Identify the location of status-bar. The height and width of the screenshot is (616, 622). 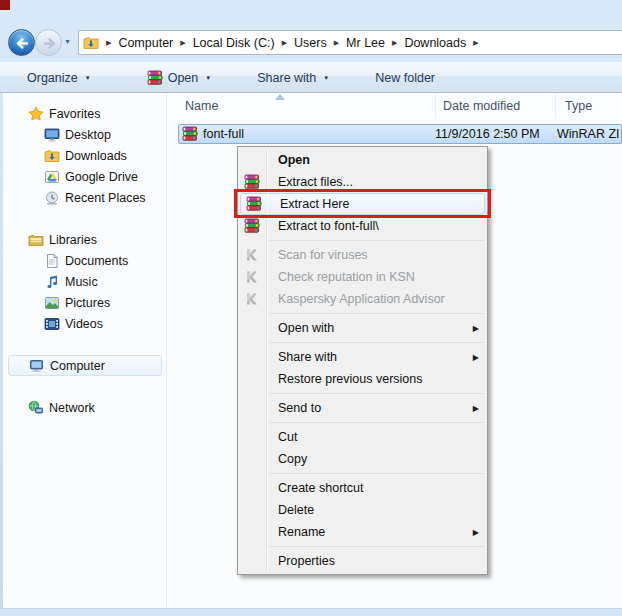
(311, 612).